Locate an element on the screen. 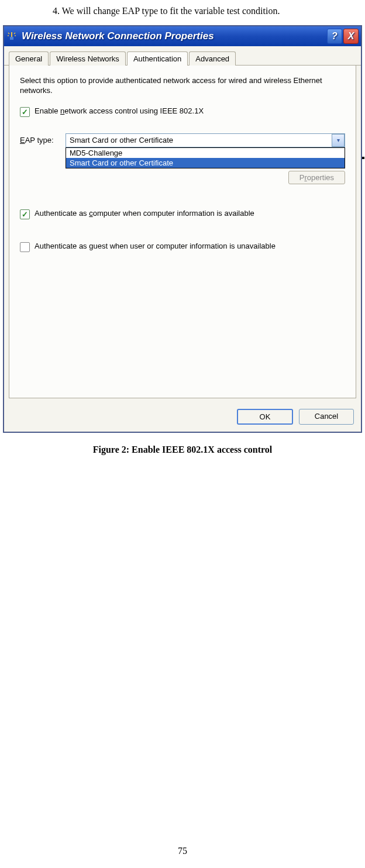 The image size is (365, 868). marker-dot is located at coordinates (363, 158).